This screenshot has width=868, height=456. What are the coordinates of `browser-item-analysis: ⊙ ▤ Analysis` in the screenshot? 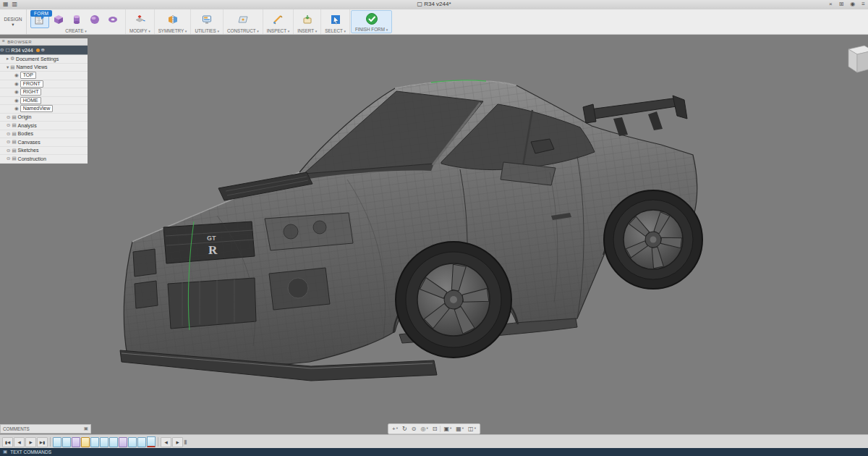 It's located at (43, 126).